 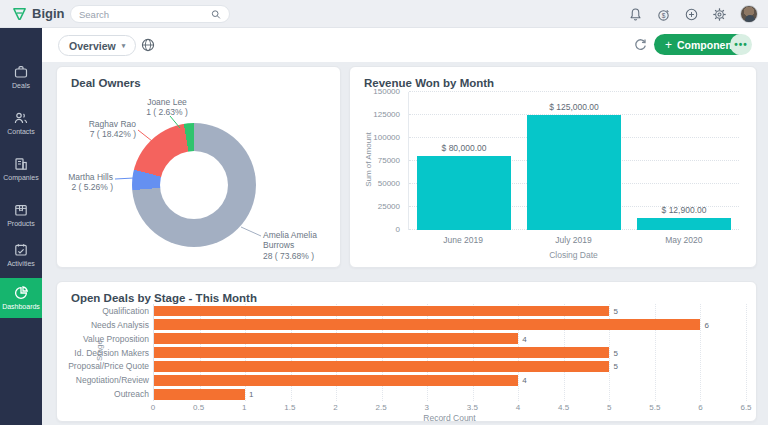 What do you see at coordinates (21, 214) in the screenshot?
I see `sidebar-item-products: Products` at bounding box center [21, 214].